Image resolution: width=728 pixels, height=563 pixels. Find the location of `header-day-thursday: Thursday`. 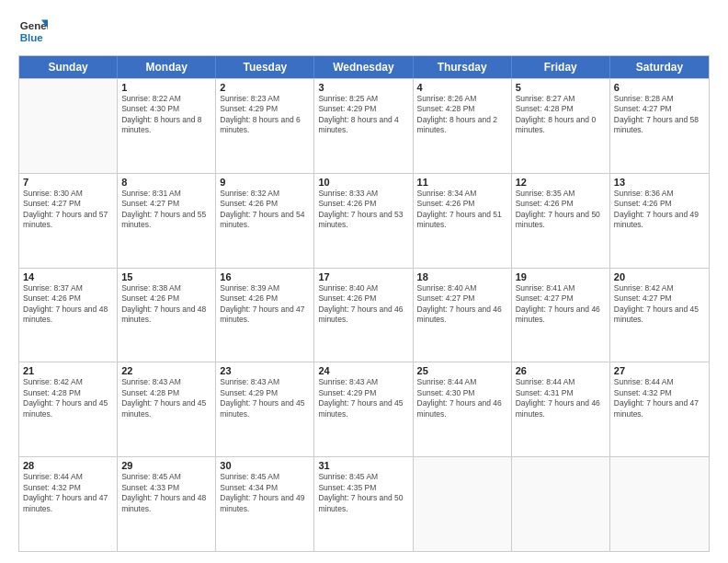

header-day-thursday: Thursday is located at coordinates (463, 67).